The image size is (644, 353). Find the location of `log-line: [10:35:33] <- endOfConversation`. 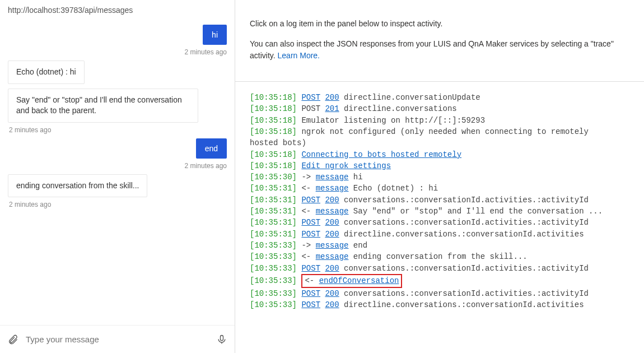

log-line: [10:35:33] <- endOfConversation is located at coordinates (444, 281).